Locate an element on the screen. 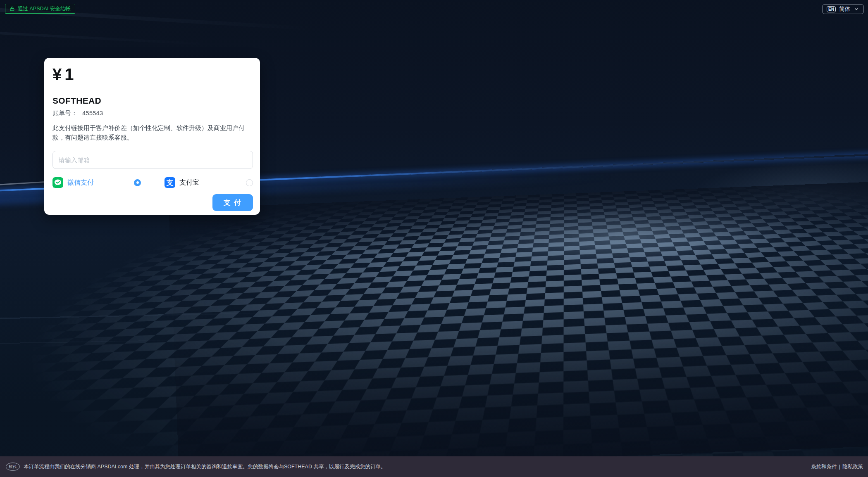 The image size is (868, 477). secure-checkout-badge: 通过 APSDAI 安全结帐 is located at coordinates (40, 9).